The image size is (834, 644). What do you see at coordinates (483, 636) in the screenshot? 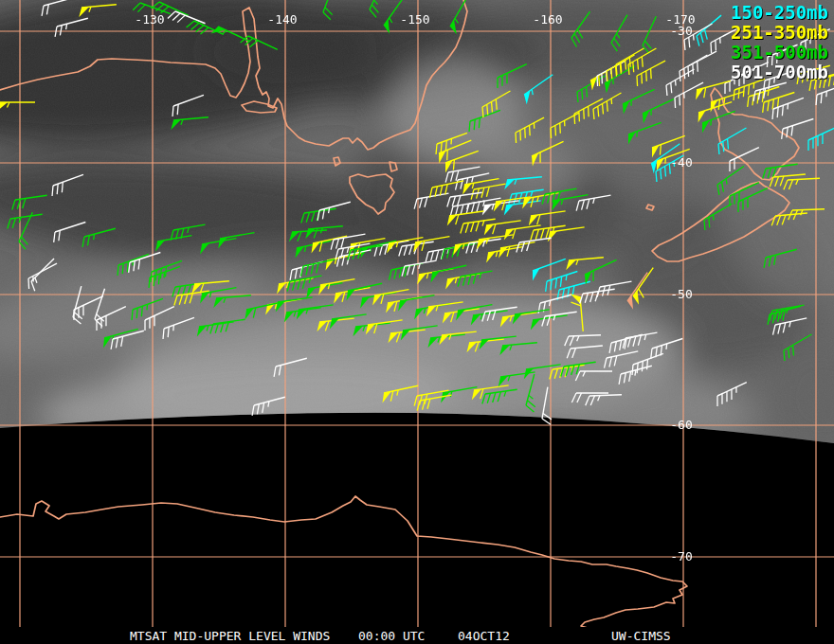
I see `caption-date: 04OCT12` at bounding box center [483, 636].